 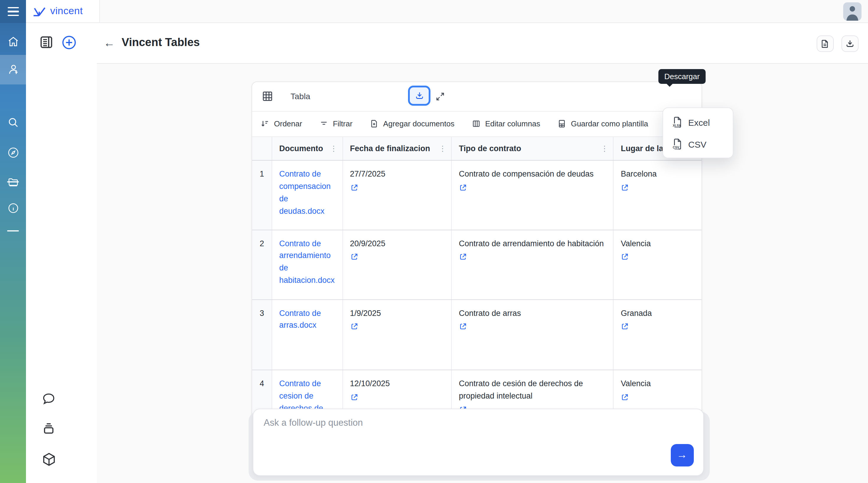 I want to click on sidebar-item-search, so click(x=13, y=122).